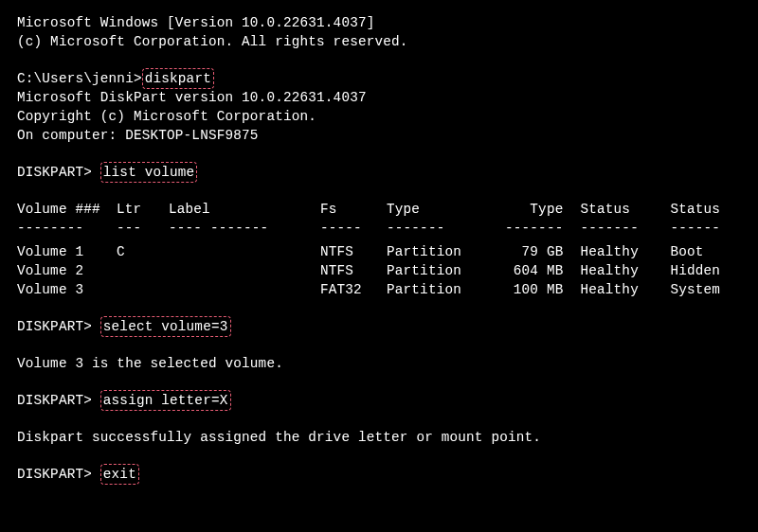 This screenshot has height=532, width=758. Describe the element at coordinates (379, 437) in the screenshot. I see `response-assign: Diskpart successfully assigned the drive…` at that location.